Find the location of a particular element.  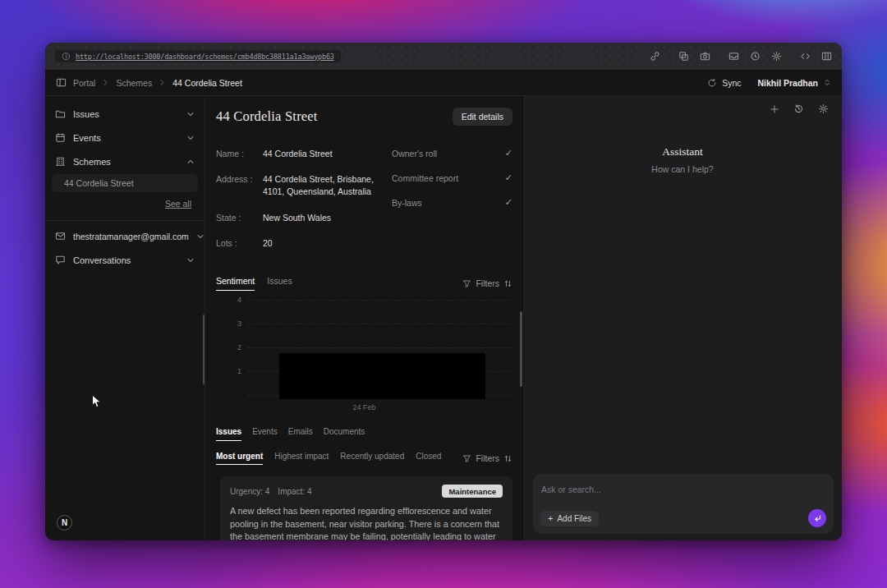

breadcrumb-portal: Portal is located at coordinates (84, 83).